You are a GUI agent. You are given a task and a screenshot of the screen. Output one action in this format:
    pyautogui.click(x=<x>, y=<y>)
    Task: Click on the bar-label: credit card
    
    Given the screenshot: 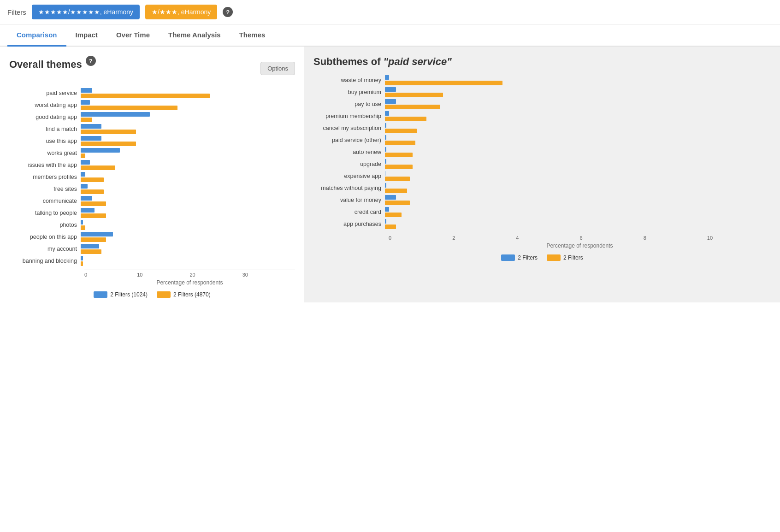 What is the action you would take?
    pyautogui.click(x=349, y=212)
    